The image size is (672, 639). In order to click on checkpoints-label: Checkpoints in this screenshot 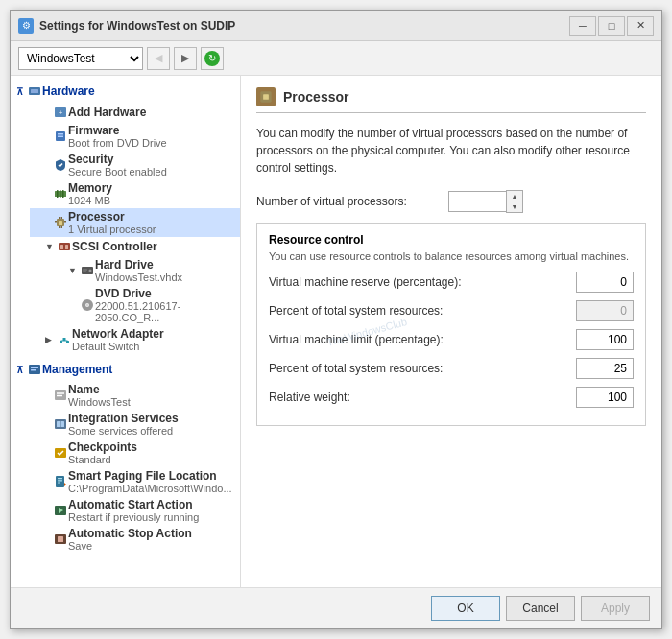, I will do `click(152, 447)`.